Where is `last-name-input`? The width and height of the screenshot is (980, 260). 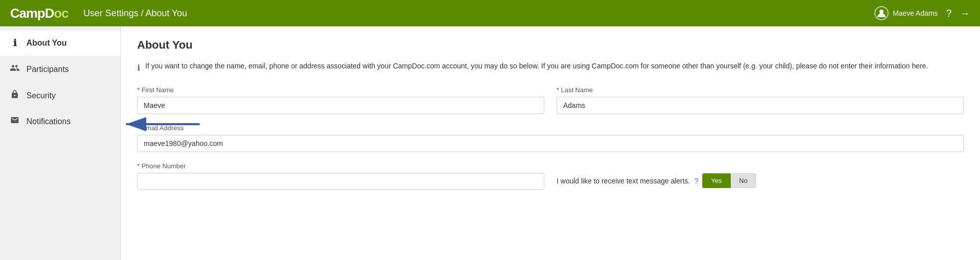 last-name-input is located at coordinates (760, 105).